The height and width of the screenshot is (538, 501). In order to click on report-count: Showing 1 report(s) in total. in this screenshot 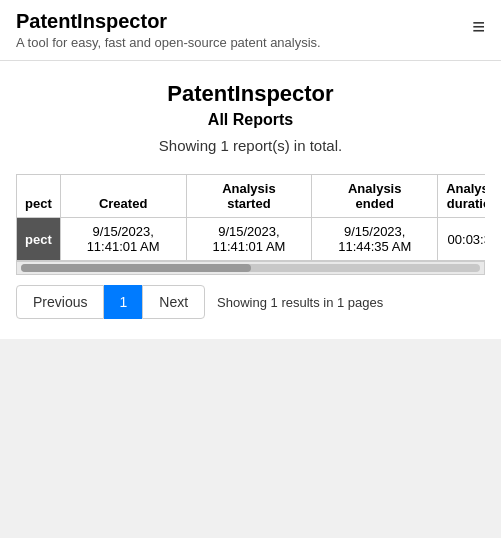, I will do `click(250, 146)`.